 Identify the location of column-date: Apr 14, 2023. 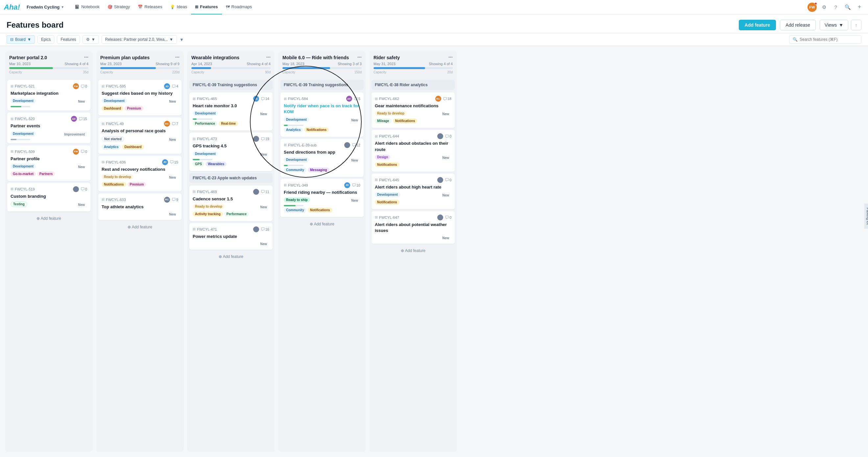
(202, 64).